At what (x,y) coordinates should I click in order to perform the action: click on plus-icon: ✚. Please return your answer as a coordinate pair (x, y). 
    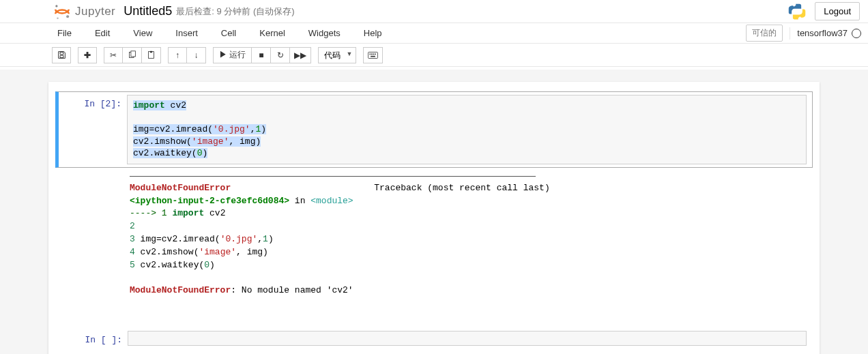
    Looking at the image, I should click on (87, 55).